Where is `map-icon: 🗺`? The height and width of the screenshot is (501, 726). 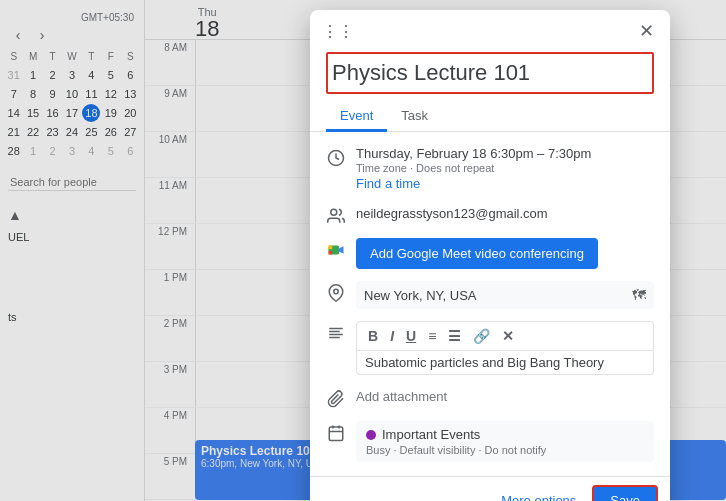 map-icon: 🗺 is located at coordinates (639, 295).